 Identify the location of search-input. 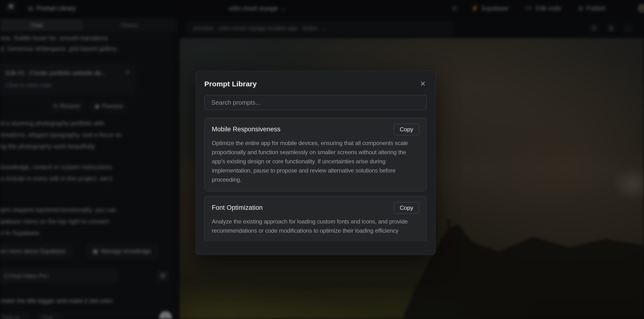
(316, 102).